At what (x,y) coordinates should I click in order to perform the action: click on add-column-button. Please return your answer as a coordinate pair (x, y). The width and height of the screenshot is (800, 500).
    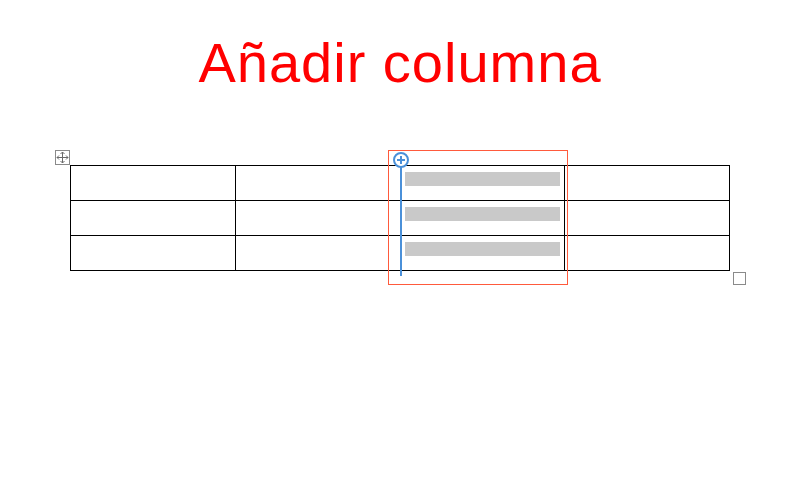
    Looking at the image, I should click on (401, 160).